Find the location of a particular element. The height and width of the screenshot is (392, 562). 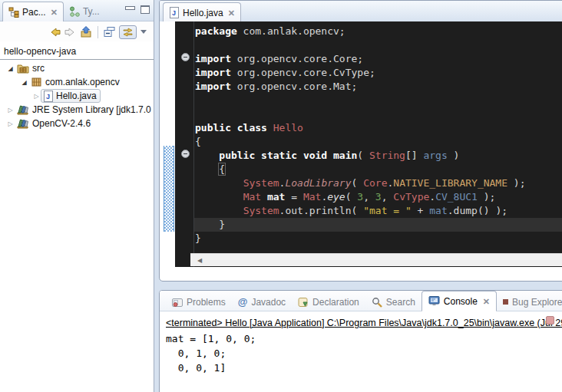

forward-button is located at coordinates (71, 32).